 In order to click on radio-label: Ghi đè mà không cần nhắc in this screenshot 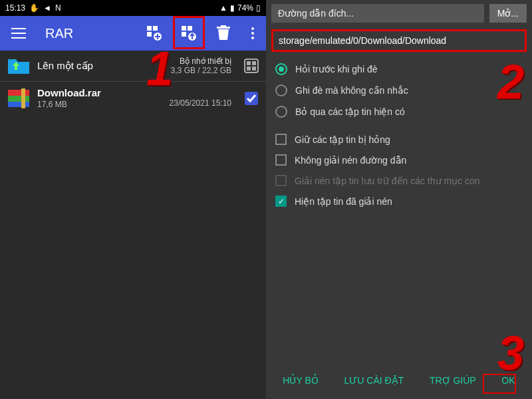, I will do `click(352, 90)`.